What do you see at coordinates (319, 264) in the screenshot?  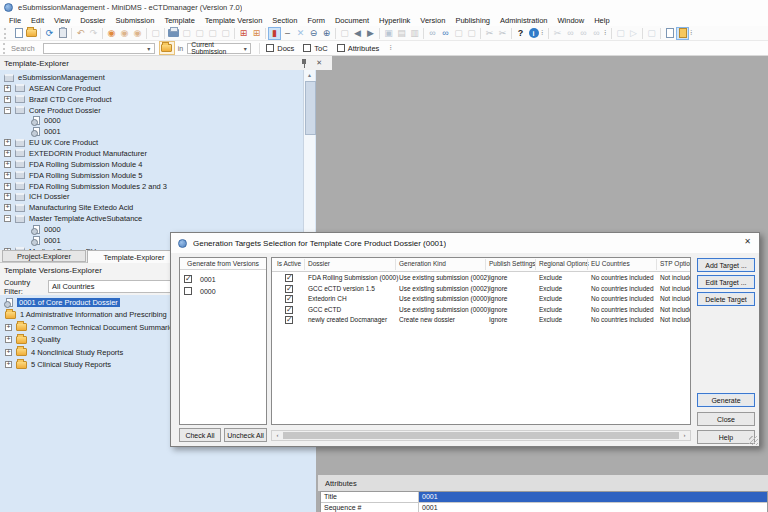 I see `column-header-dossier: Dossier` at bounding box center [319, 264].